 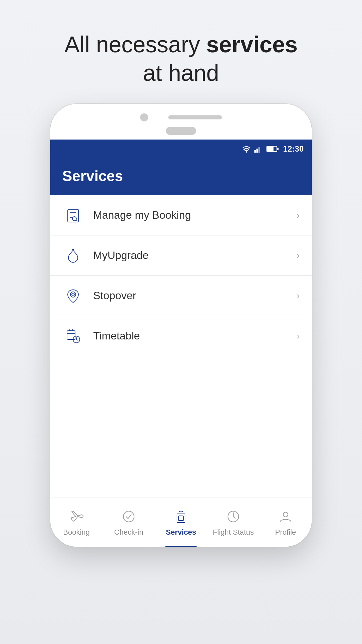 I want to click on battery-fill, so click(x=270, y=149).